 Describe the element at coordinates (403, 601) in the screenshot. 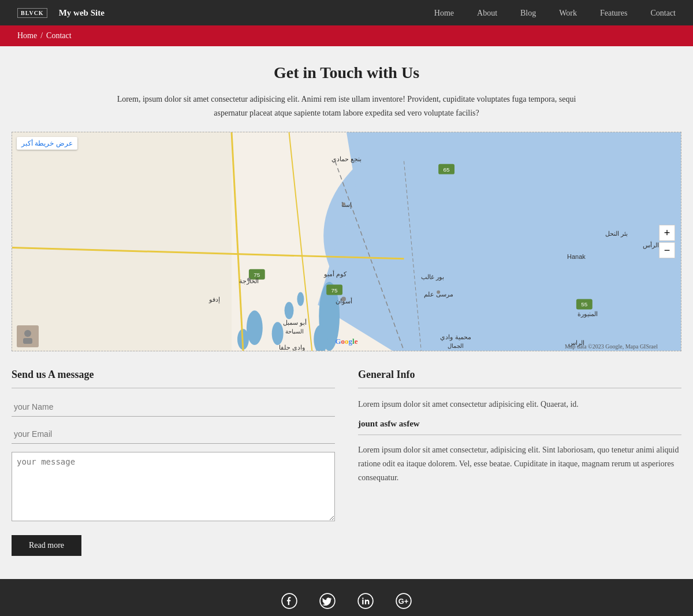

I see `svg-text: G+` at that location.